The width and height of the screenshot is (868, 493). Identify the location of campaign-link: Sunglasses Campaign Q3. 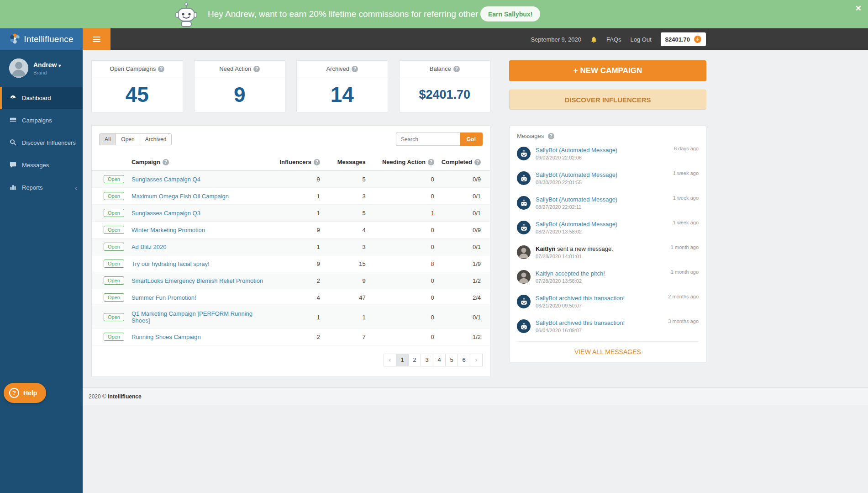
(166, 213).